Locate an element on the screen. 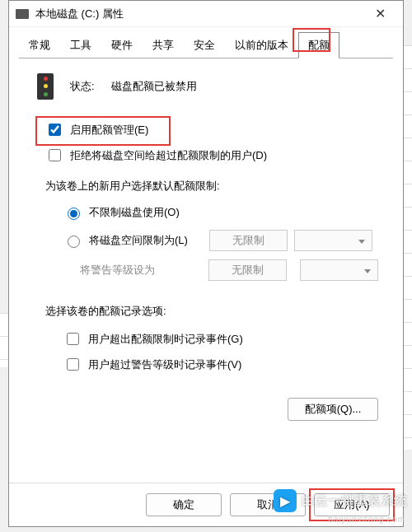 The width and height of the screenshot is (412, 532). ok-button: 确定 is located at coordinates (184, 505).